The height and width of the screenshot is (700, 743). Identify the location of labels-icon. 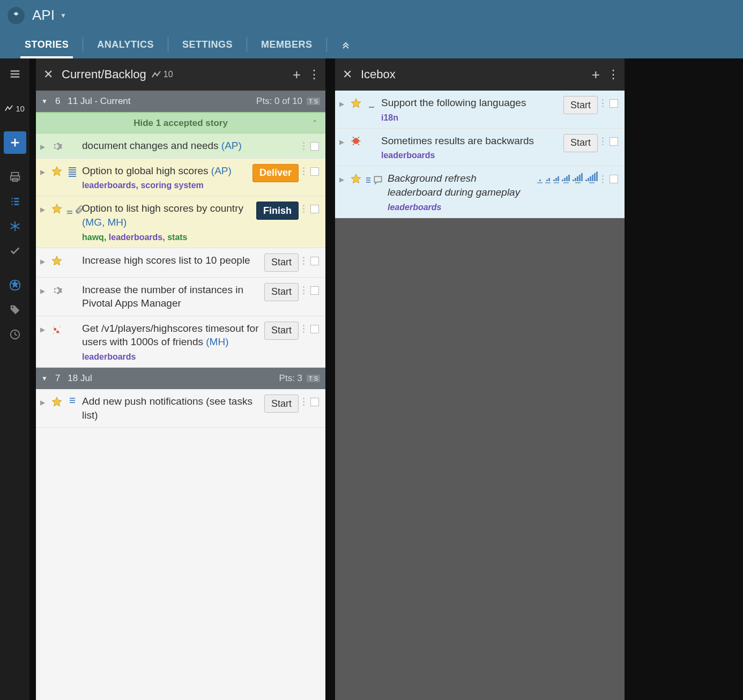
(15, 310).